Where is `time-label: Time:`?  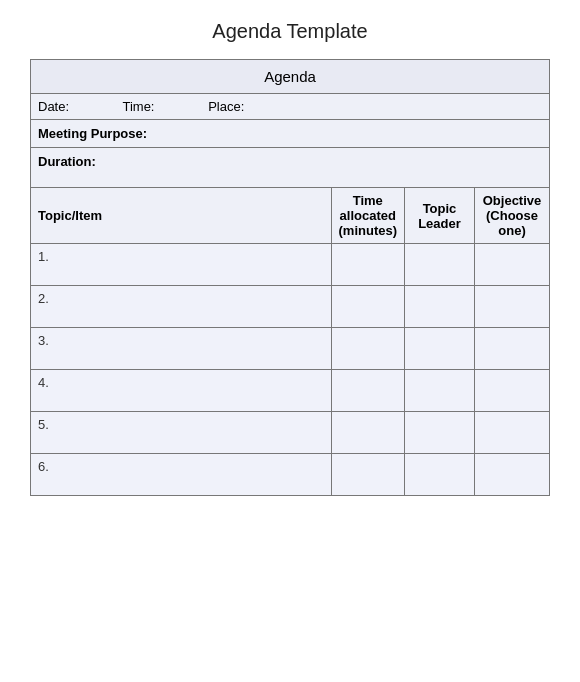 time-label: Time: is located at coordinates (138, 106).